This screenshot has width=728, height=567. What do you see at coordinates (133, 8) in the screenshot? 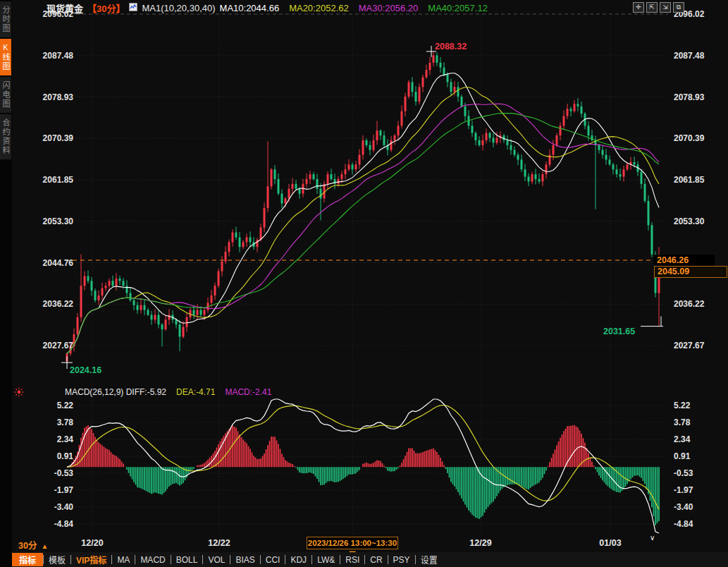
I see `chart-type-icon` at bounding box center [133, 8].